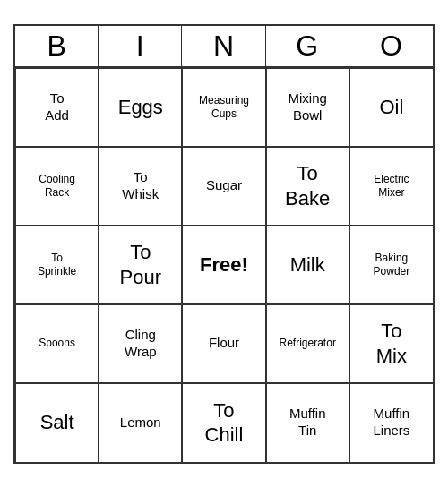 The image size is (448, 487). Describe the element at coordinates (391, 423) in the screenshot. I see `bingo-cell-24: Muffin Liners` at that location.